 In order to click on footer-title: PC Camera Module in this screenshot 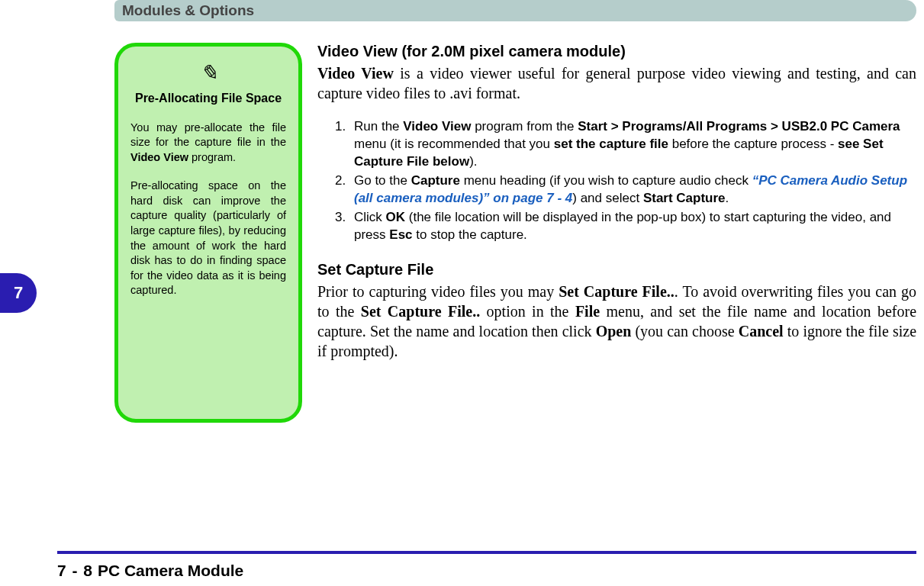, I will do `click(171, 571)`.